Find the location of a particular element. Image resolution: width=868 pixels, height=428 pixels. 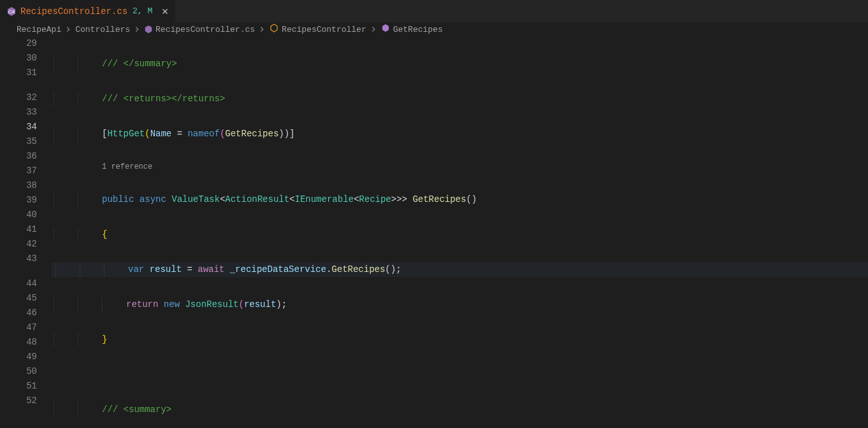

gutter: 29 30 31 32 33 34 35 36 37 38 39 40 41 4… is located at coordinates (25, 232).